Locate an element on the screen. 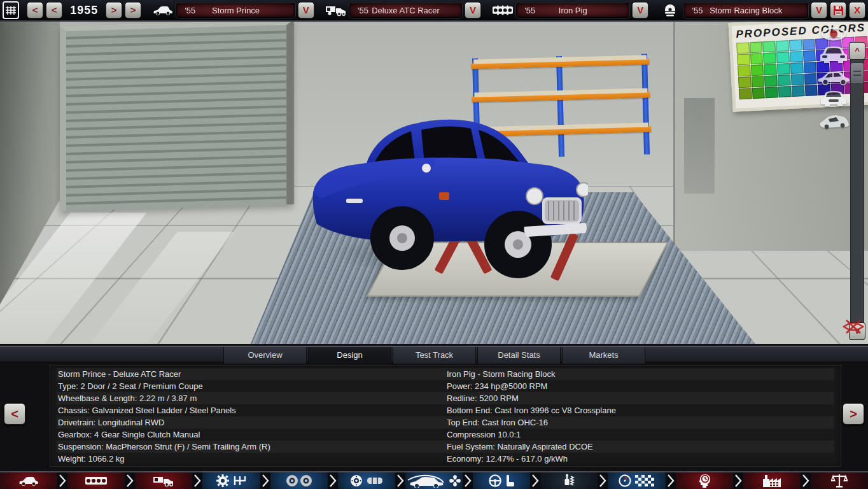 The height and width of the screenshot is (489, 868). orbit-camera-icon is located at coordinates (834, 34).